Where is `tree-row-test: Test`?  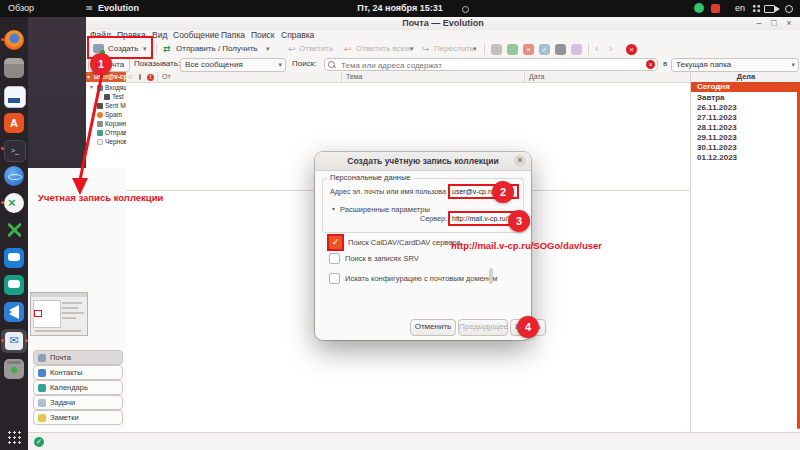 tree-row-test: Test is located at coordinates (106, 96).